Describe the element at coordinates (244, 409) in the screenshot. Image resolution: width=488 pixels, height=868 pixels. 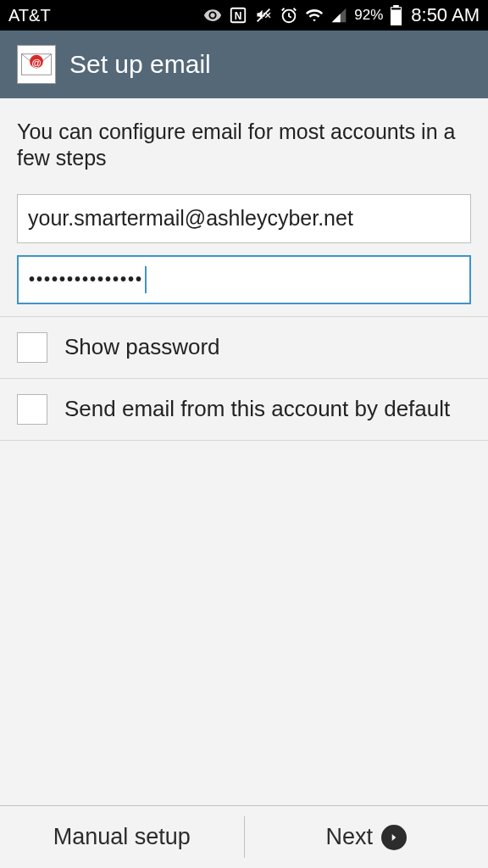
I see `default-account-row: Send email from this account by default` at that location.